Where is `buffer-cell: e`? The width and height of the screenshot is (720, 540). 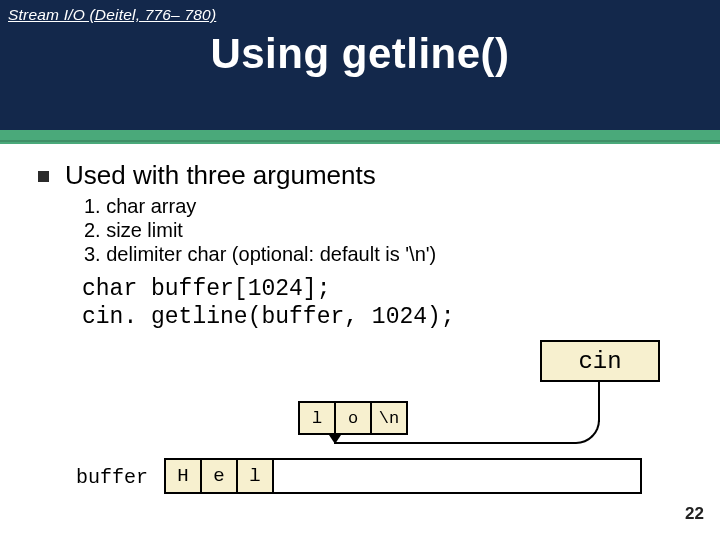 buffer-cell: e is located at coordinates (219, 476).